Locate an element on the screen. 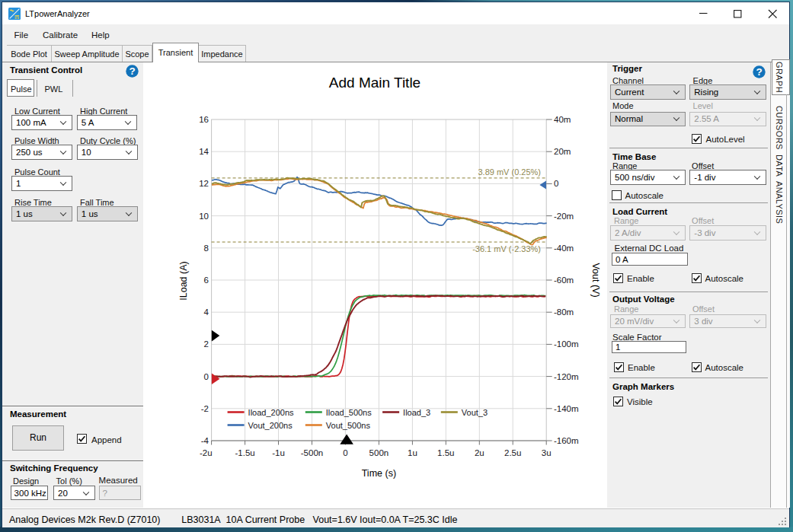  svg-text: 6 is located at coordinates (206, 280).